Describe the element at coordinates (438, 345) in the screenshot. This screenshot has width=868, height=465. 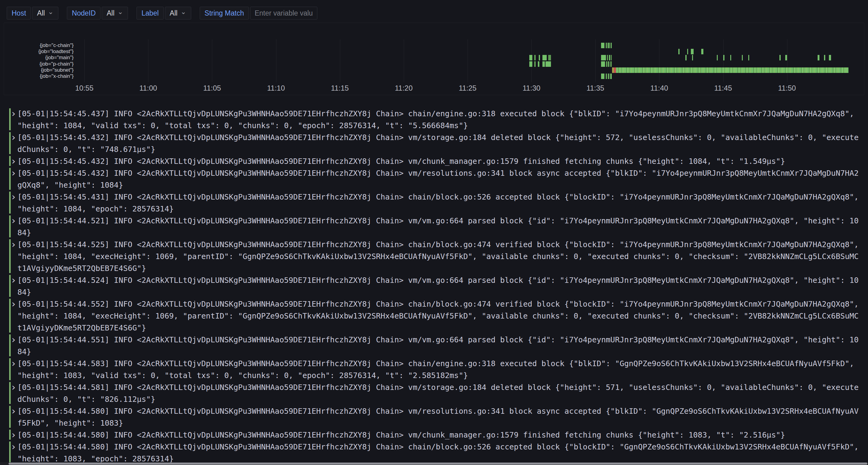
I see `log-text: [05-01|15:54:44.551] INFO <2AcRkXTLLtQjv…` at that location.